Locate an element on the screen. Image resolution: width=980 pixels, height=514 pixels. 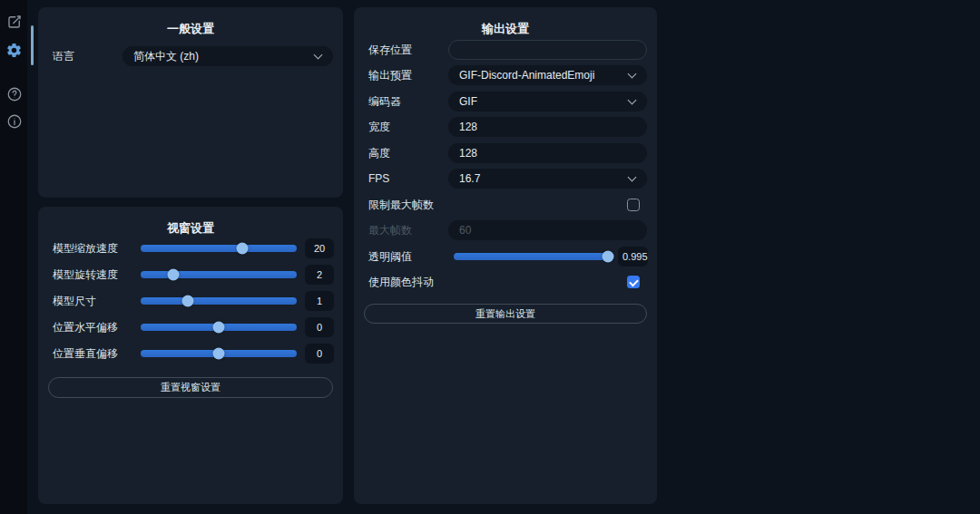
encoder-value: GIF is located at coordinates (468, 102).